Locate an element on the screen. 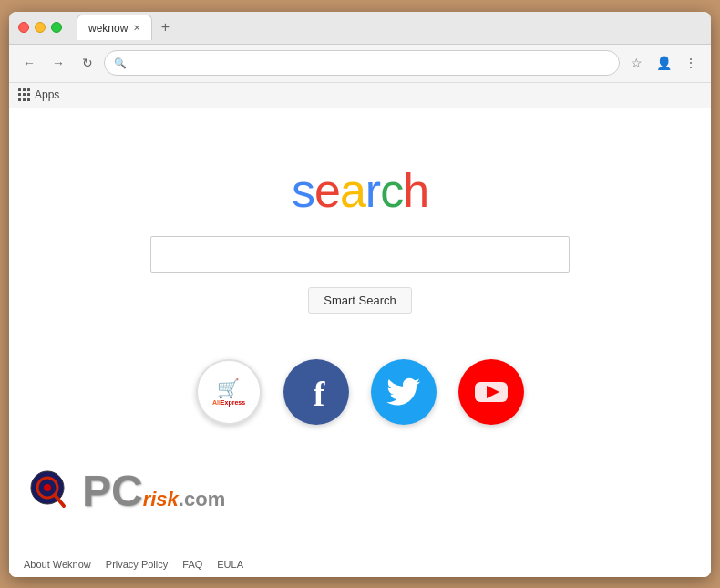 Image resolution: width=720 pixels, height=588 pixels. reload-button: ↻ is located at coordinates (87, 63).